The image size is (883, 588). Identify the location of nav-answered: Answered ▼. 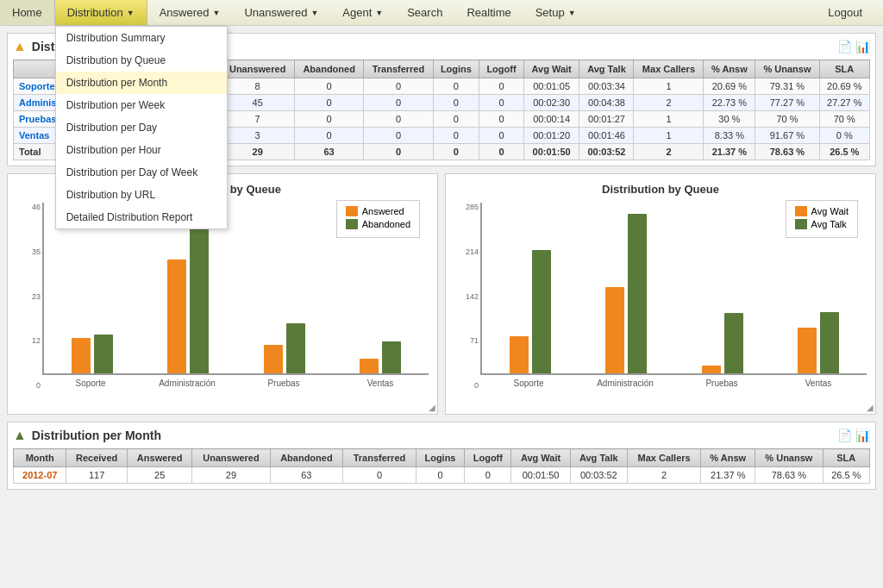
(190, 12).